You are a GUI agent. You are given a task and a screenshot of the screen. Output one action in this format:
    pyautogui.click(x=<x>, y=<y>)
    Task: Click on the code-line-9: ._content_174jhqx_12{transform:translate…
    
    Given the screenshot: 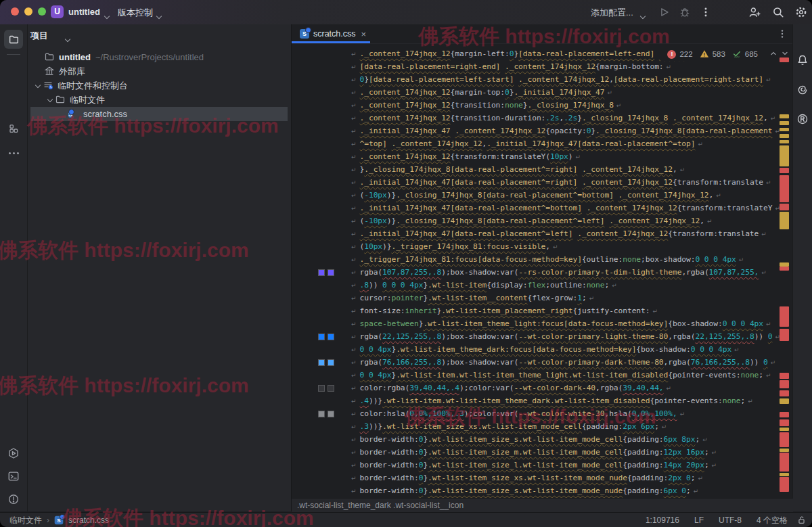 What is the action you would take?
    pyautogui.click(x=572, y=157)
    